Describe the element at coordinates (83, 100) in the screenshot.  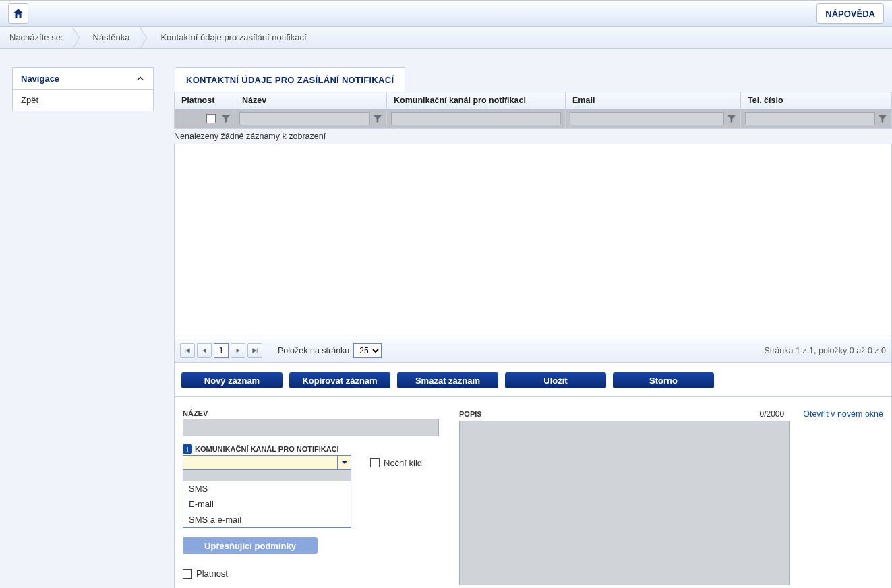
I see `nav-back-link: Zpět` at that location.